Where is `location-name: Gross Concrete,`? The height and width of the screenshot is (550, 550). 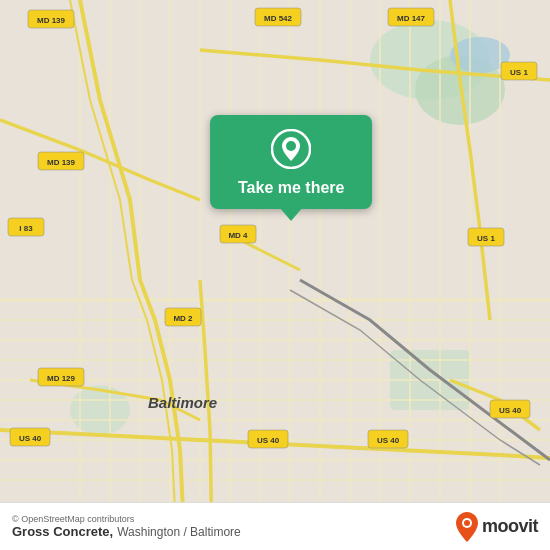
location-name: Gross Concrete, is located at coordinates (62, 532).